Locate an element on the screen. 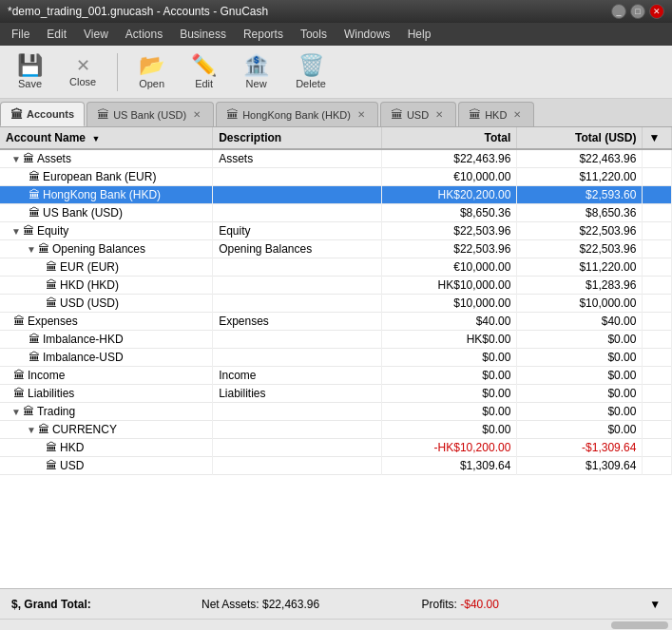 The image size is (672, 630). menu-item-tools: Tools is located at coordinates (314, 34).